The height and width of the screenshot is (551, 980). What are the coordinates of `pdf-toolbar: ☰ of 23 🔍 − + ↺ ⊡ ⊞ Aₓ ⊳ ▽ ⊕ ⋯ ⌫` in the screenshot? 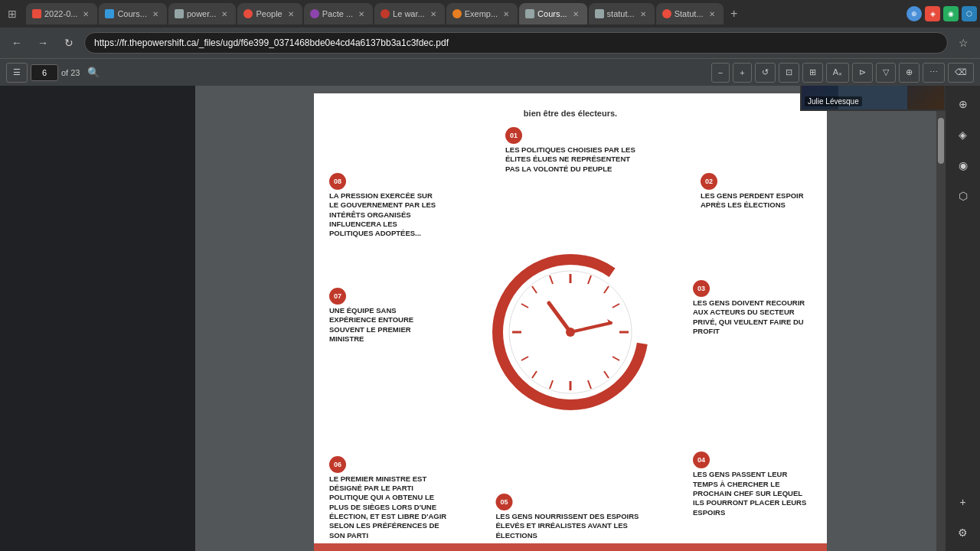 It's located at (490, 72).